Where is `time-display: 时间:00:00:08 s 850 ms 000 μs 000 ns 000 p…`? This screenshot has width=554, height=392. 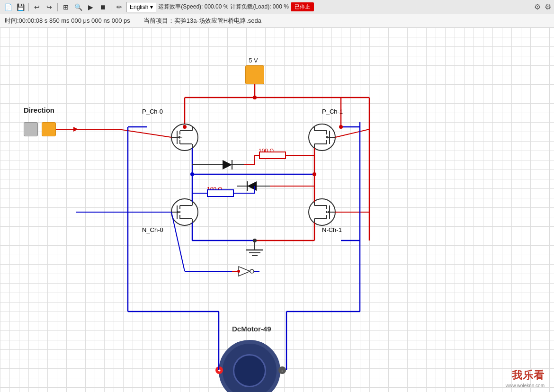 time-display: 时间:00:00:08 s 850 ms 000 μs 000 ns 000 p… is located at coordinates (67, 21).